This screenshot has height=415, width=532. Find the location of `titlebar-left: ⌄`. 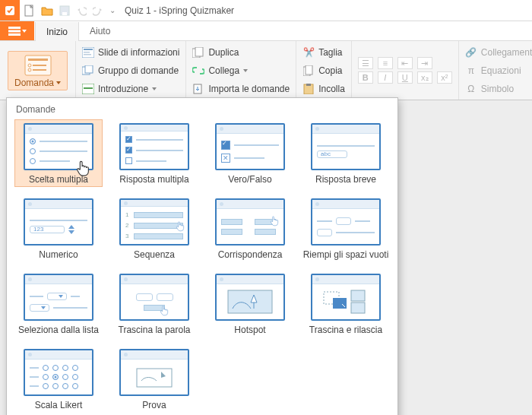

titlebar-left: ⌄ is located at coordinates (60, 11).